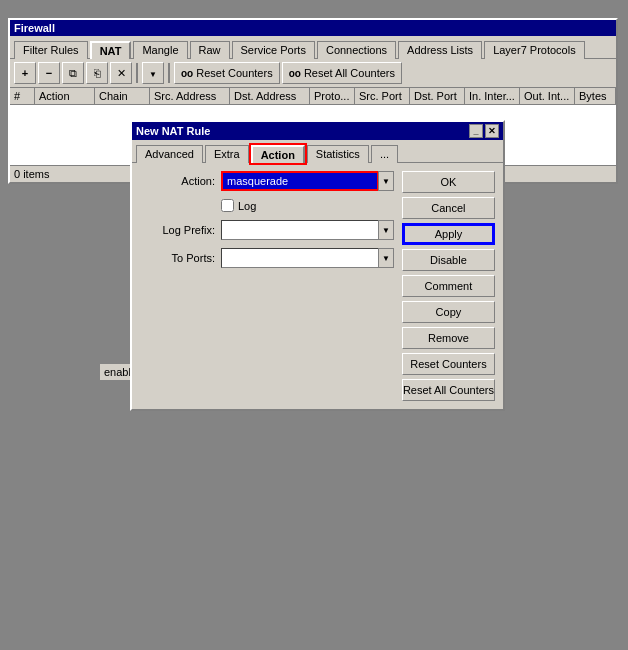 This screenshot has width=628, height=650. What do you see at coordinates (338, 154) in the screenshot?
I see `tab-statistics: Statistics` at bounding box center [338, 154].